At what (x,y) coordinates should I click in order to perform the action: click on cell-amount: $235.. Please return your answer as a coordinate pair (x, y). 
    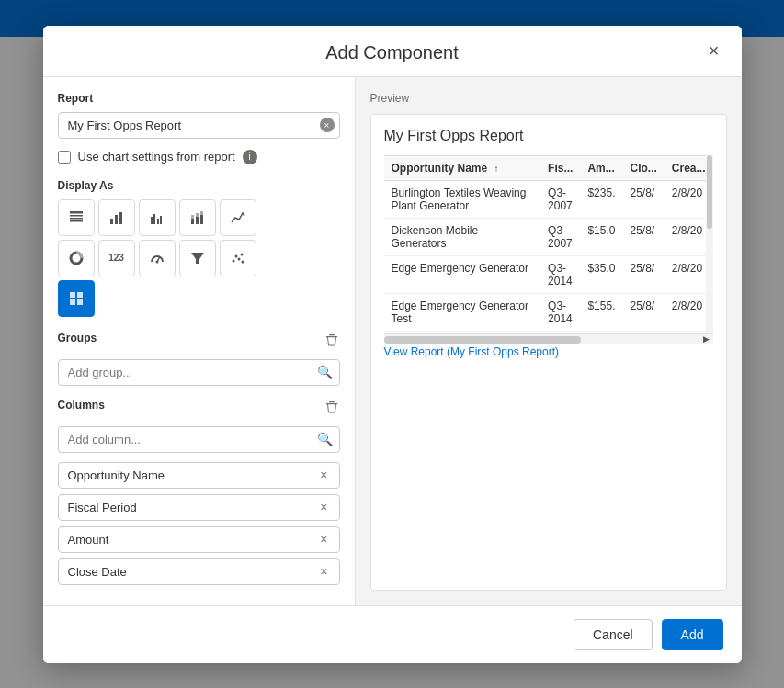
    Looking at the image, I should click on (601, 198).